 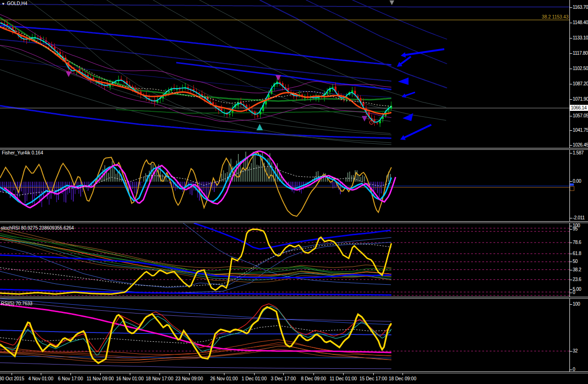 What do you see at coordinates (12, 378) in the screenshot?
I see `time-axis-label: 30 Oct 2015` at bounding box center [12, 378].